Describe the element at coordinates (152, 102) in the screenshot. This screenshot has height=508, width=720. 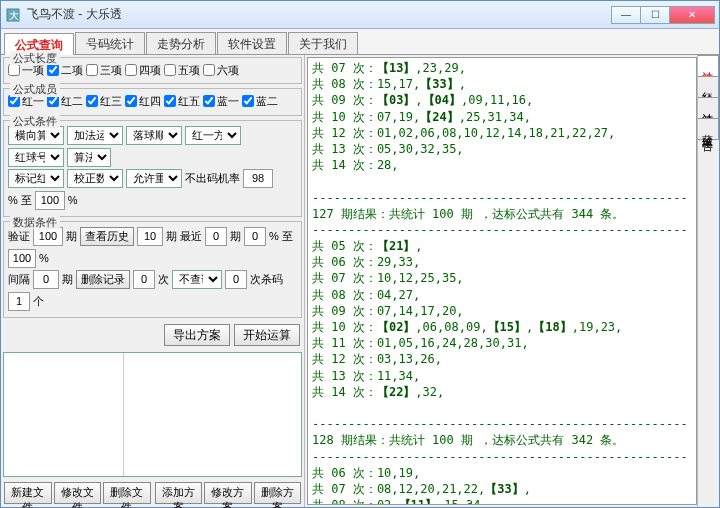
I see `group-members: 公式成员 红一 红二 红三 红四 红五 蓝一 蓝二` at that location.